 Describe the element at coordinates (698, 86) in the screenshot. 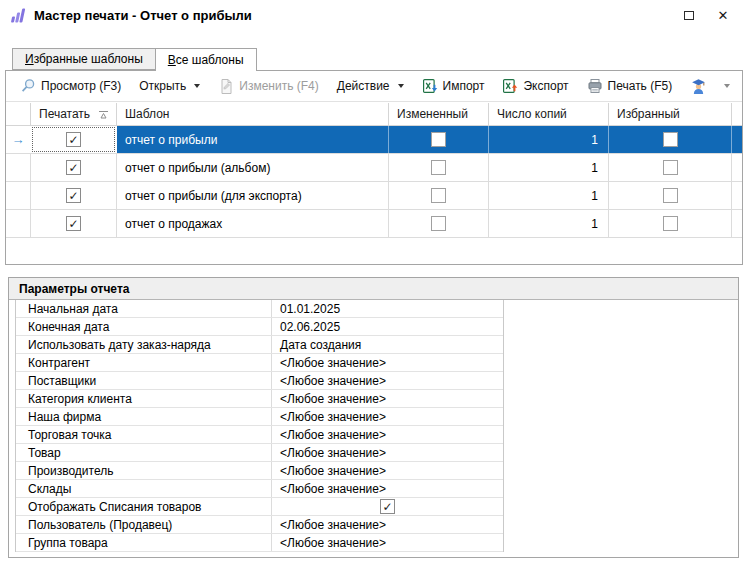

I see `tutorial-button` at that location.